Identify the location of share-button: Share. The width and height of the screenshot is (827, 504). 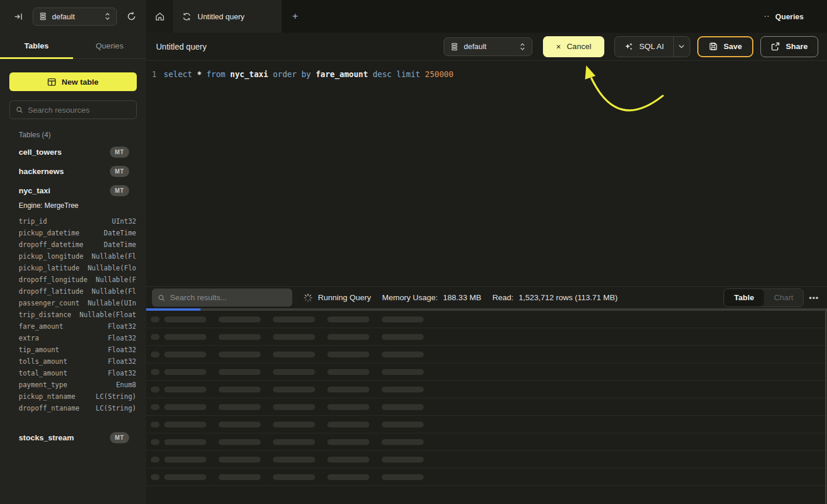
(789, 47).